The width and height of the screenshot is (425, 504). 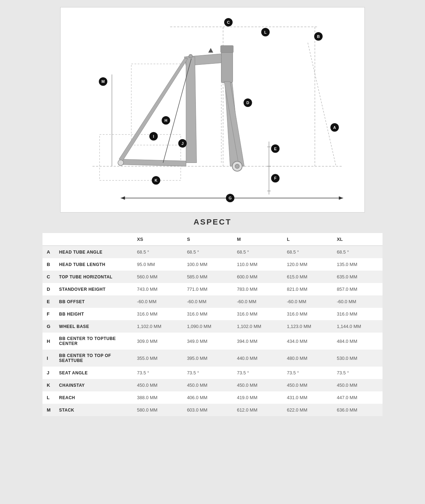 What do you see at coordinates (212, 264) in the screenshot?
I see `table-row: B HEAD TUBE LENGTH 95.0 MM 100.0 MM 110.…` at bounding box center [212, 264].